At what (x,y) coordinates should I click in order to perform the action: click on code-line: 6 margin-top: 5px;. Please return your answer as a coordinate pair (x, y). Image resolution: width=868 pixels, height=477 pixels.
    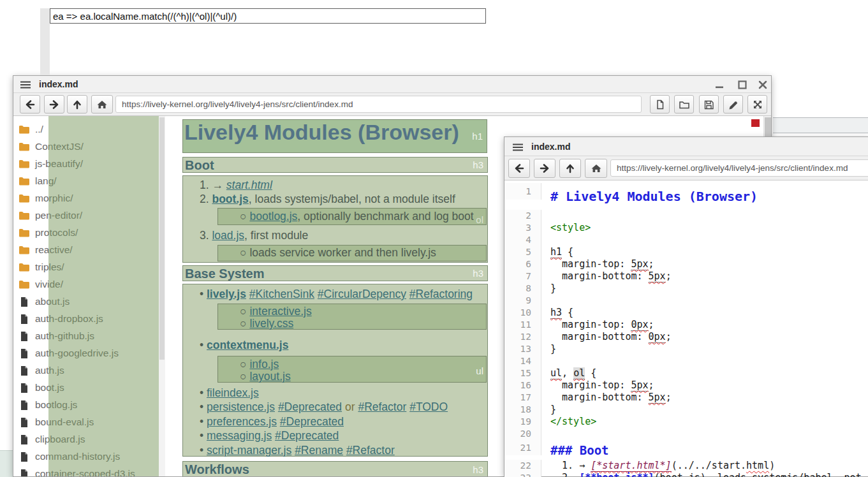
    Looking at the image, I should click on (686, 264).